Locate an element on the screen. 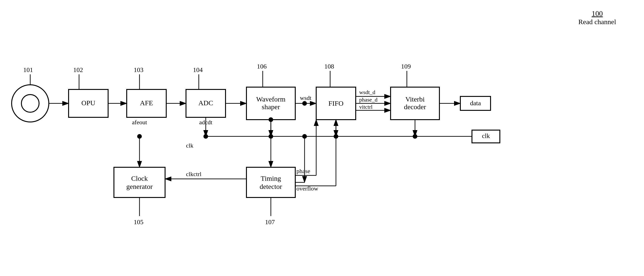  svg-text: 108 is located at coordinates (329, 66).